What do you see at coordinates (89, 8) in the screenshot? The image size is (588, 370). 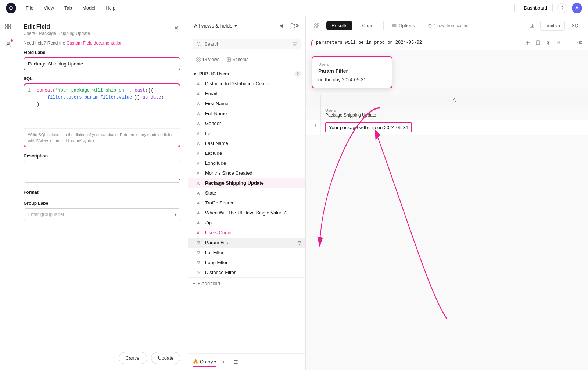 I see `menu-model: Model` at bounding box center [89, 8].